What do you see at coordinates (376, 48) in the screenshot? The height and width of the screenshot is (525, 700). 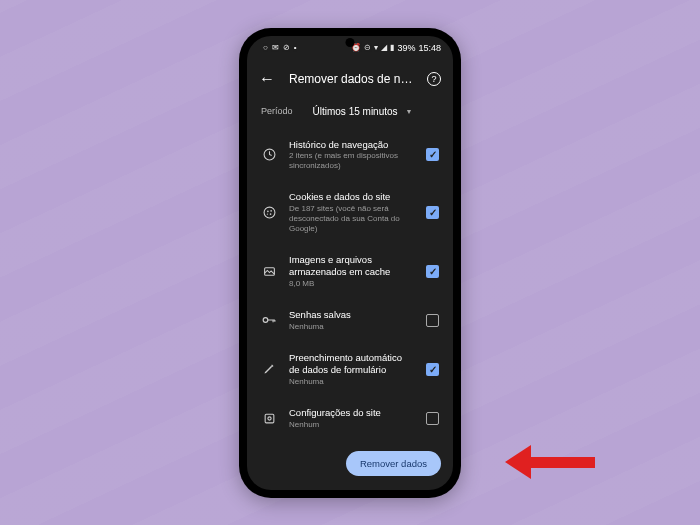 I see `wifi-icon: ▾` at bounding box center [376, 48].